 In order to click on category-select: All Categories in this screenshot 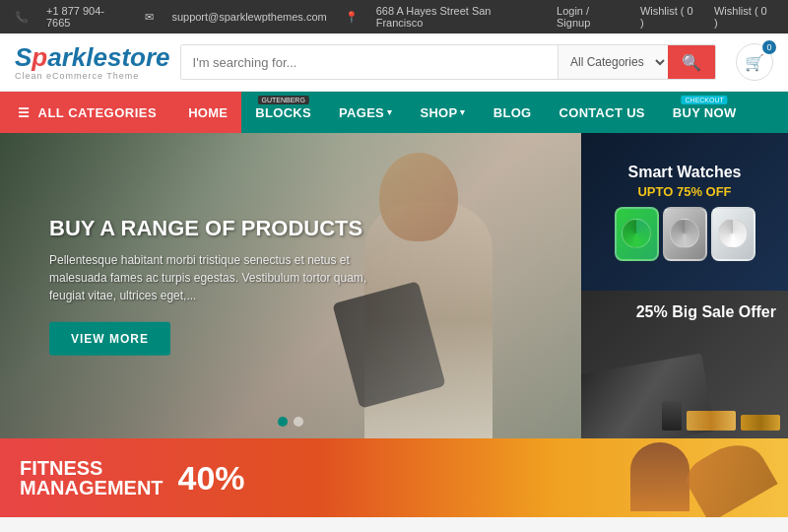, I will do `click(613, 62)`.